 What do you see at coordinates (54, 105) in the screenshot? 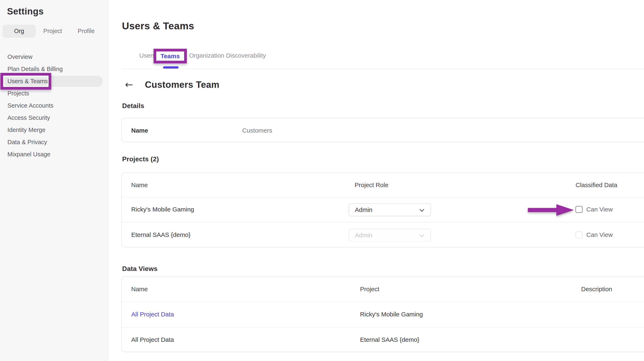
I see `sidebar-nav: Overview Plan Details & Billing Users & …` at bounding box center [54, 105].